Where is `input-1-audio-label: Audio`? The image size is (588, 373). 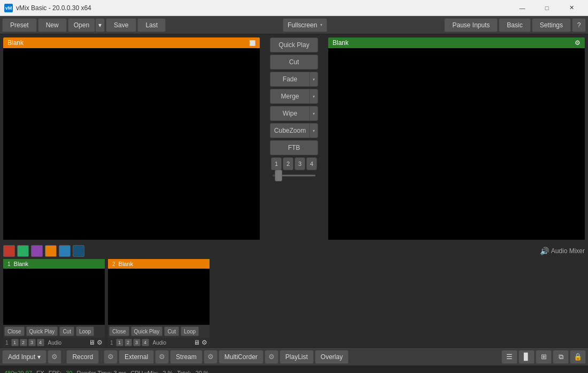 input-1-audio-label: Audio is located at coordinates (55, 342).